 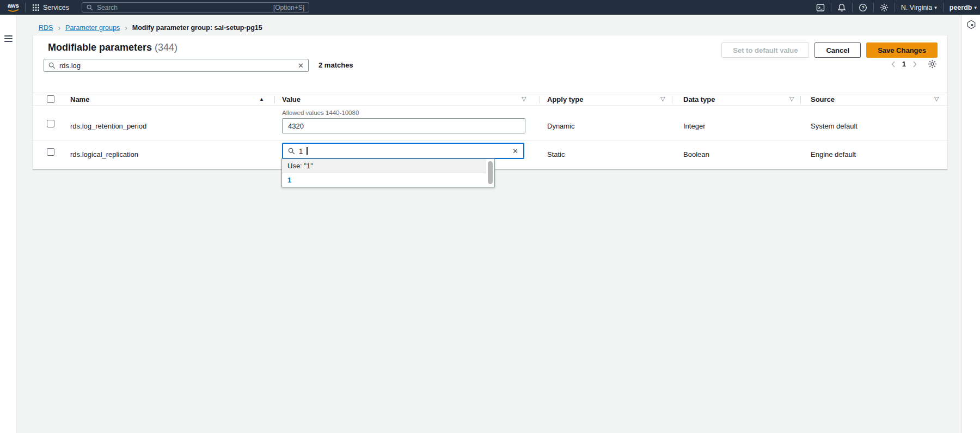 What do you see at coordinates (696, 155) in the screenshot?
I see `data-type-cell: Boolean` at bounding box center [696, 155].